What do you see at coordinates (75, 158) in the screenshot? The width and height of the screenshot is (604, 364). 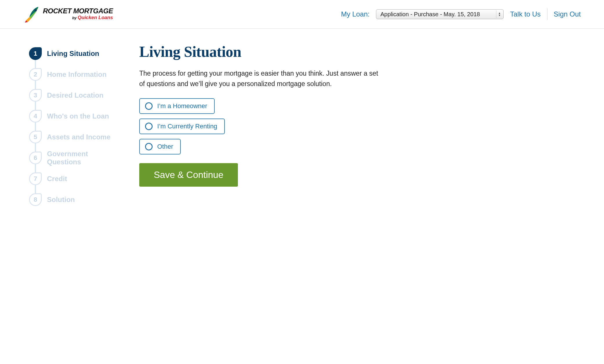 I see `step-6: 6Government Questions` at bounding box center [75, 158].